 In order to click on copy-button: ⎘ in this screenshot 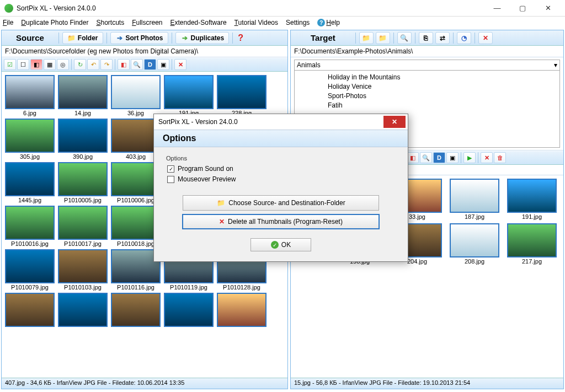, I will do `click(426, 38)`.